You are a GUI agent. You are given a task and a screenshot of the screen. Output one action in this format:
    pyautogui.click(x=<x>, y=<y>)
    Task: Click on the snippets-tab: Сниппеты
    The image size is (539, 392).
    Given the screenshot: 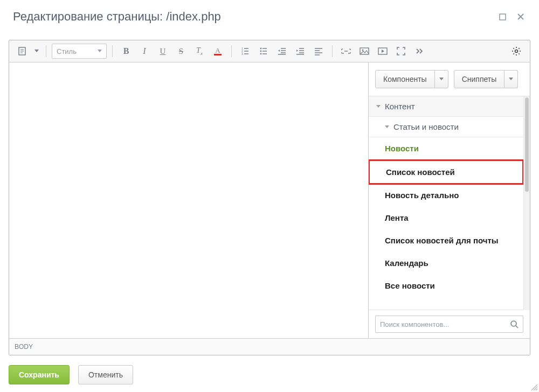 What is the action you would take?
    pyautogui.click(x=480, y=79)
    